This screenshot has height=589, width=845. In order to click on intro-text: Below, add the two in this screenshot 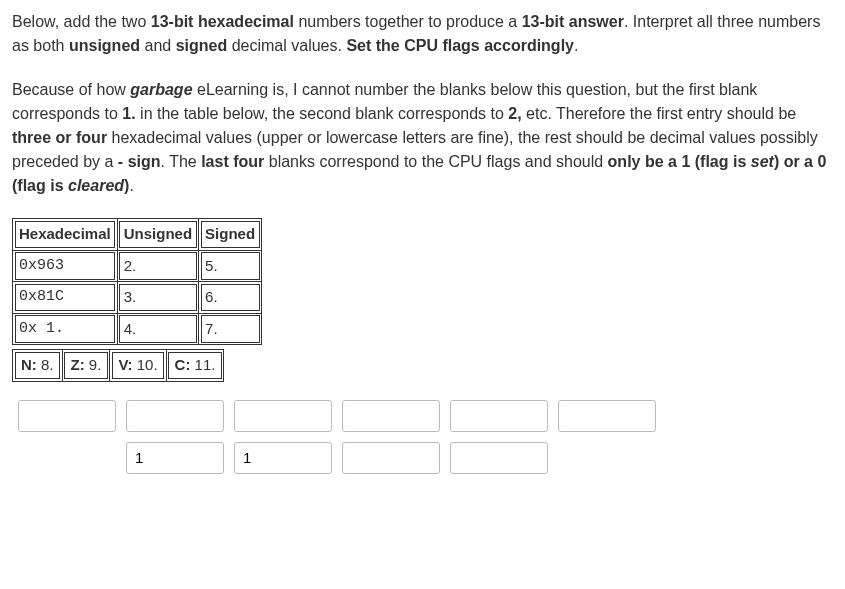, I will do `click(82, 22)`.